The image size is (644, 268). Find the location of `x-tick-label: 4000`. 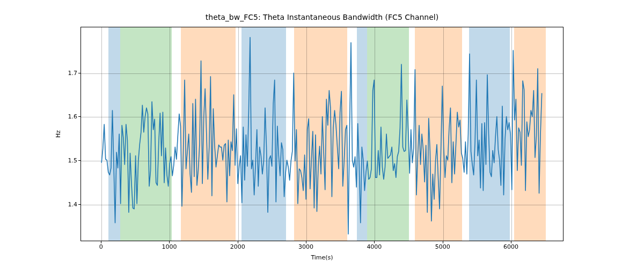

x-tick-label: 4000 is located at coordinates (374, 247).